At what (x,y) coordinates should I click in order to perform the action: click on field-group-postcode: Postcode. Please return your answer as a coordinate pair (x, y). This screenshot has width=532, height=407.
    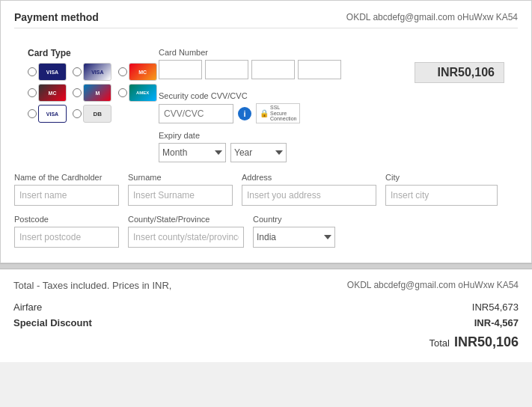
    Looking at the image, I should click on (67, 231).